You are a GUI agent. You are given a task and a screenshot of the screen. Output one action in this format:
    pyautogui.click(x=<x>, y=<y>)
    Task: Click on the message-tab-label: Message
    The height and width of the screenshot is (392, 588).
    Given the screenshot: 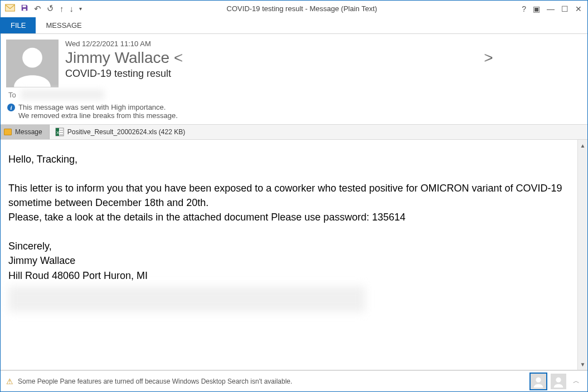 What is the action you would take?
    pyautogui.click(x=29, y=132)
    